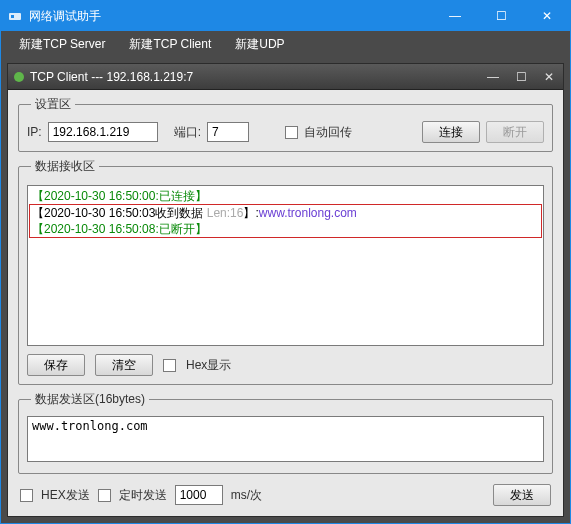  Describe the element at coordinates (286, 221) in the screenshot. I see `log-highlight: 【2020-10-30 16:50:03收到数据 Len:16】:www.tro…` at that location.